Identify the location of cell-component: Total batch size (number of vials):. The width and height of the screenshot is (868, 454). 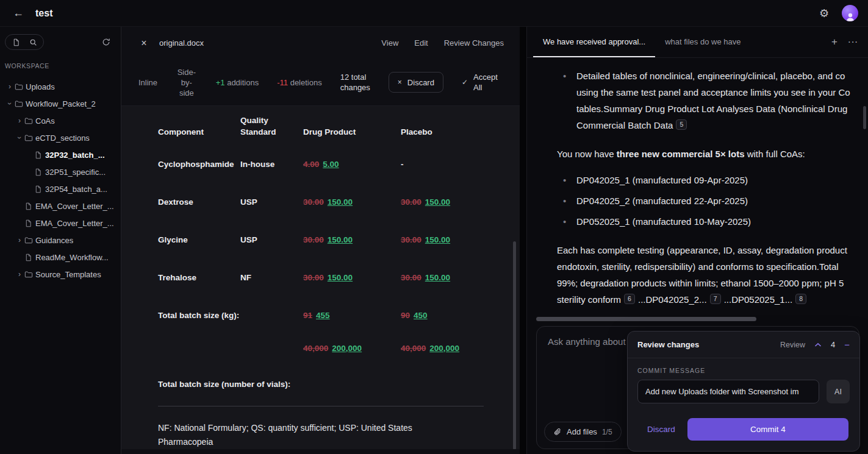
(199, 386).